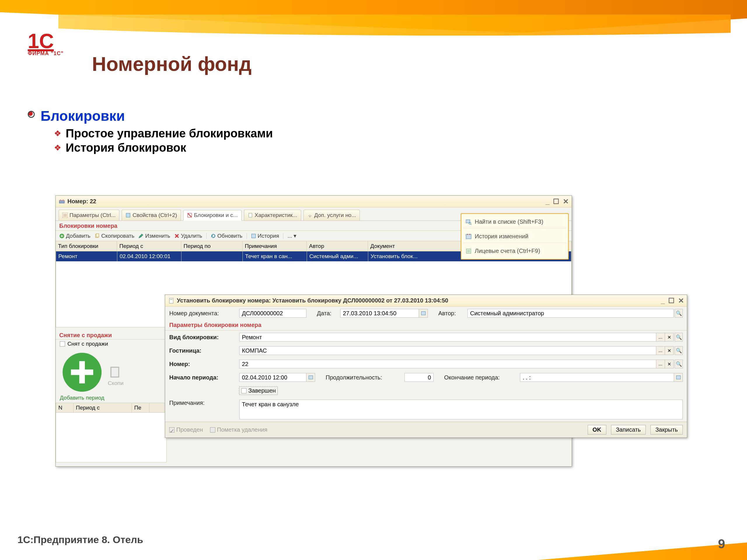  Describe the element at coordinates (82, 375) in the screenshot. I see `add-period-button: Добавить период` at that location.